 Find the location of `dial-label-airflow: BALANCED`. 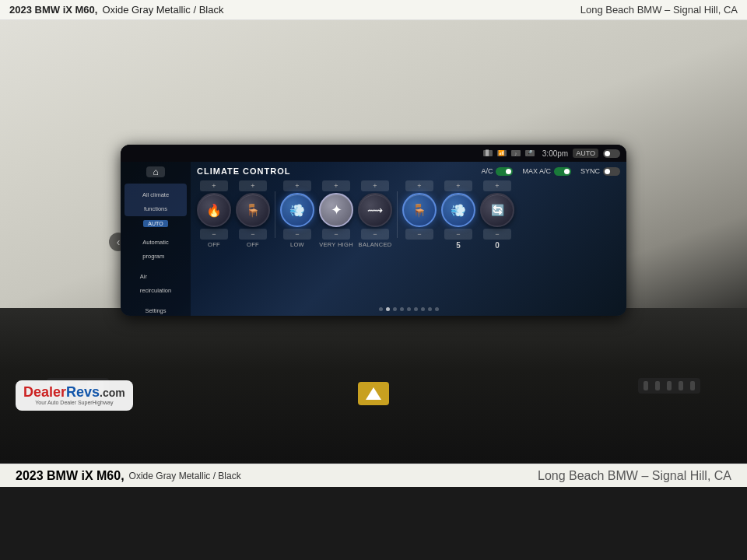

dial-label-airflow: BALANCED is located at coordinates (375, 244).